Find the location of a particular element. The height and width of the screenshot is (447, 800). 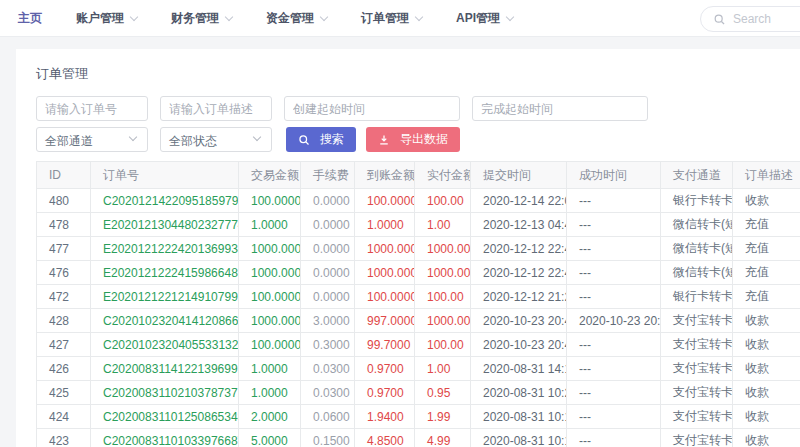

export-data-button: 导出数据 is located at coordinates (413, 140).